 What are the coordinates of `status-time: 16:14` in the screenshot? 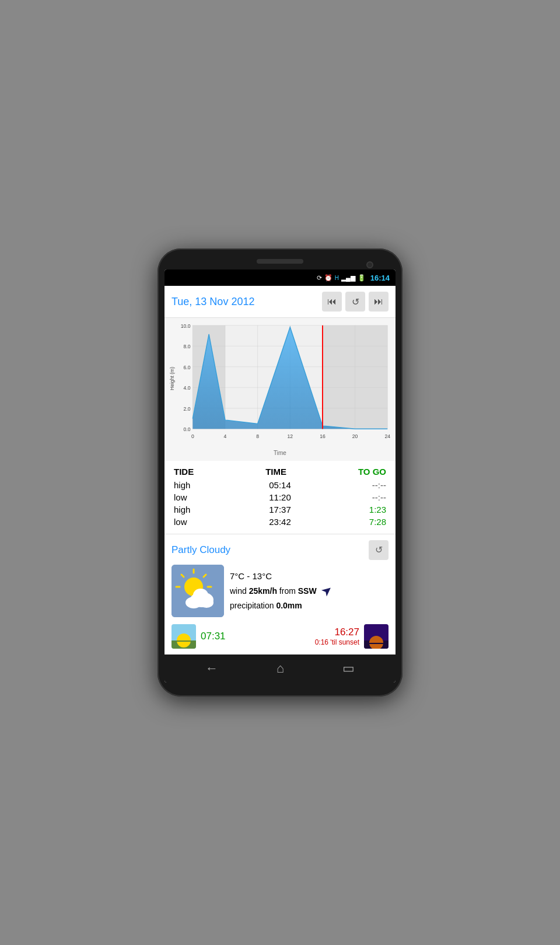 It's located at (380, 278).